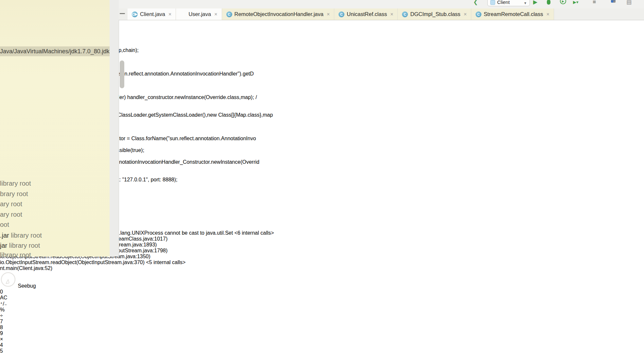 Image resolution: width=644 pixels, height=353 pixels. I want to click on library-name: jar, so click(4, 245).